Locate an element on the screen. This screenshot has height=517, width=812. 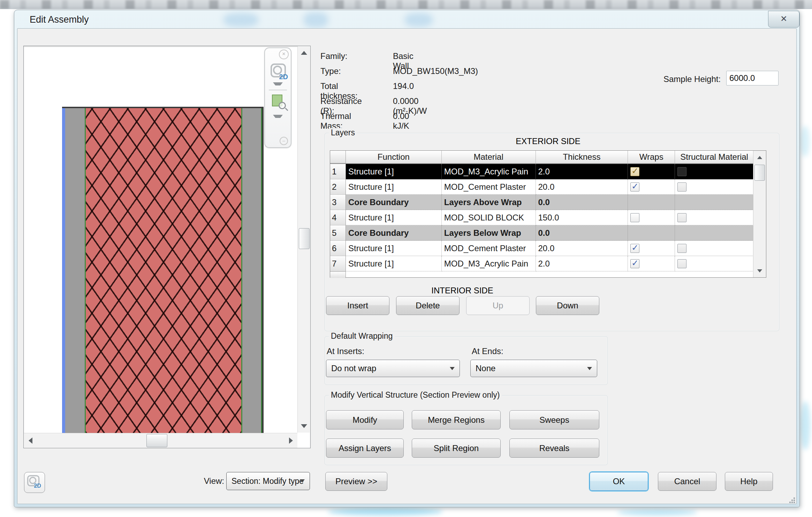
modify-vertical-label: Modify Vertical Structure (Section Previ… is located at coordinates (415, 395).